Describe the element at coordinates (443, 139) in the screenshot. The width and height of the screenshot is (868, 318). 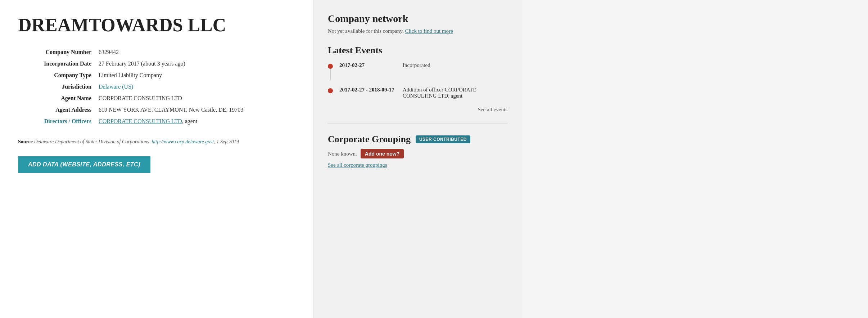
I see `user-contributed-badge: USER CONTRIBUTED` at that location.